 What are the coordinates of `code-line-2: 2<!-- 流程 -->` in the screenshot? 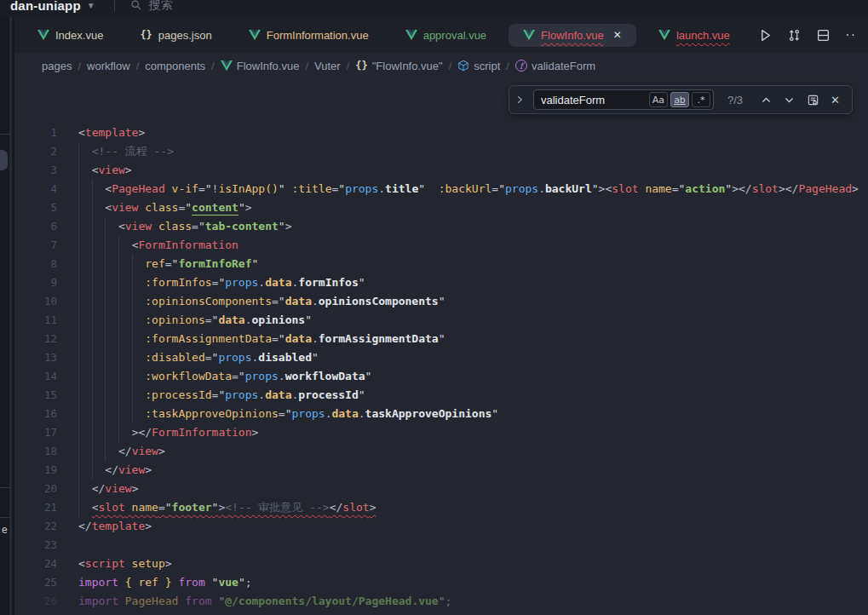 It's located at (441, 152).